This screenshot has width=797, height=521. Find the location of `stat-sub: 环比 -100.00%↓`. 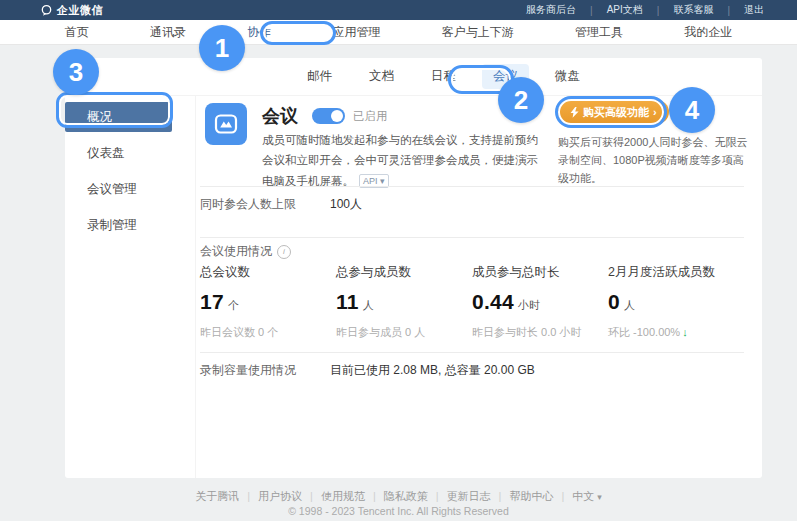

stat-sub: 环比 -100.00%↓ is located at coordinates (676, 332).